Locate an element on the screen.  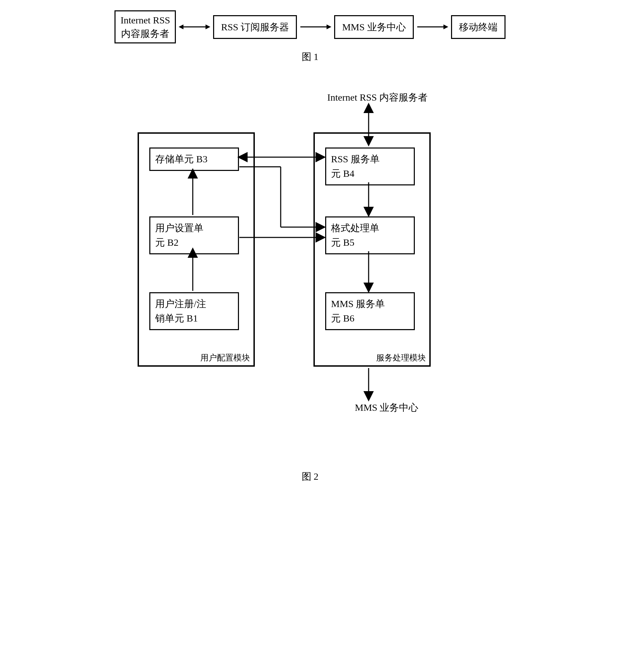
fig1-box1-text: Internet RSS 内容服务者 is located at coordinates (145, 27).